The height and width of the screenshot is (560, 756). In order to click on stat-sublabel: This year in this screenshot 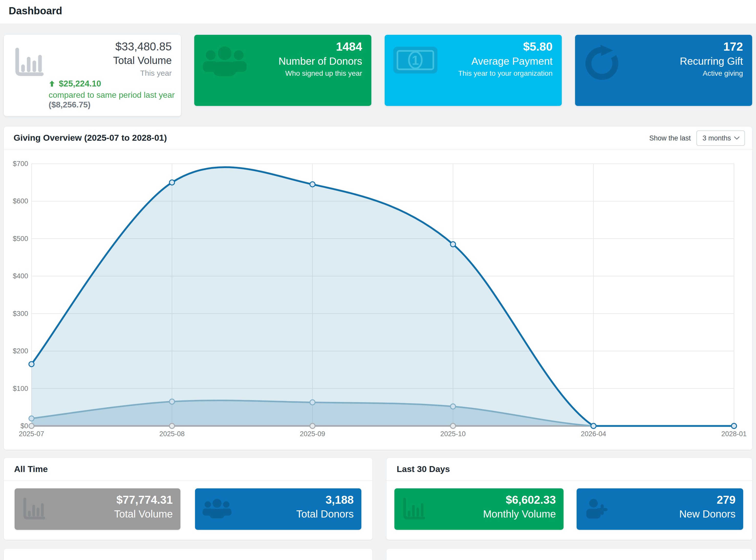, I will do `click(156, 73)`.